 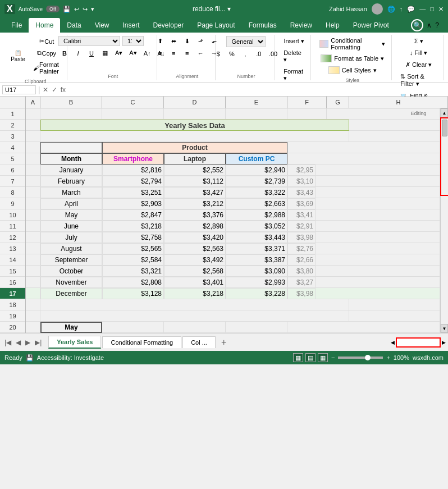 What do you see at coordinates (195, 282) in the screenshot?
I see `cell-d16-laptop: $3,401` at bounding box center [195, 282].